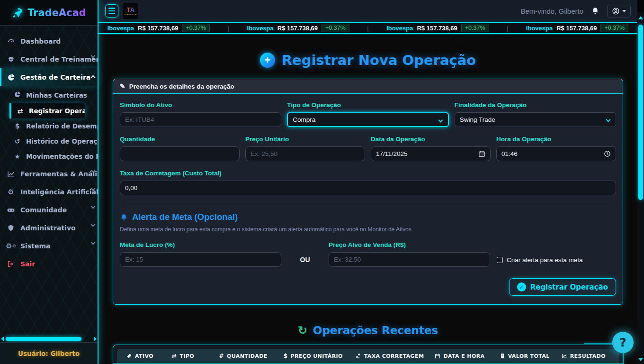  What do you see at coordinates (304, 119) in the screenshot?
I see `type-select-value: Compra` at bounding box center [304, 119].